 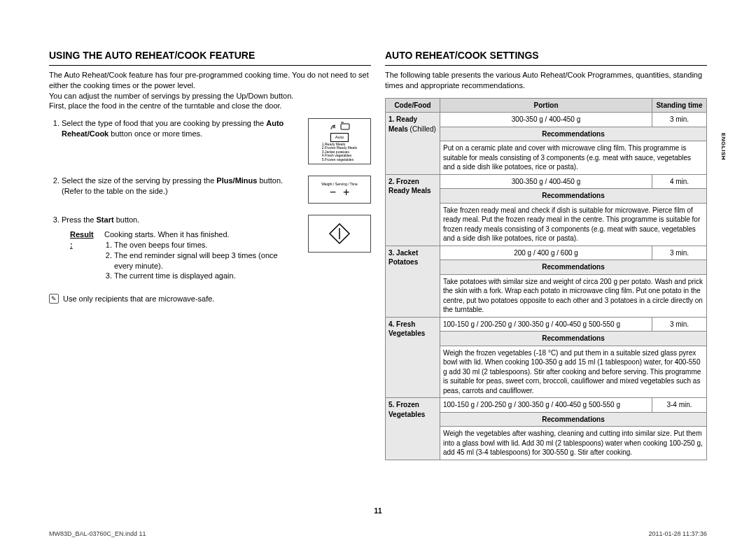 What do you see at coordinates (346, 192) in the screenshot?
I see `plus-icon: +` at bounding box center [346, 192].